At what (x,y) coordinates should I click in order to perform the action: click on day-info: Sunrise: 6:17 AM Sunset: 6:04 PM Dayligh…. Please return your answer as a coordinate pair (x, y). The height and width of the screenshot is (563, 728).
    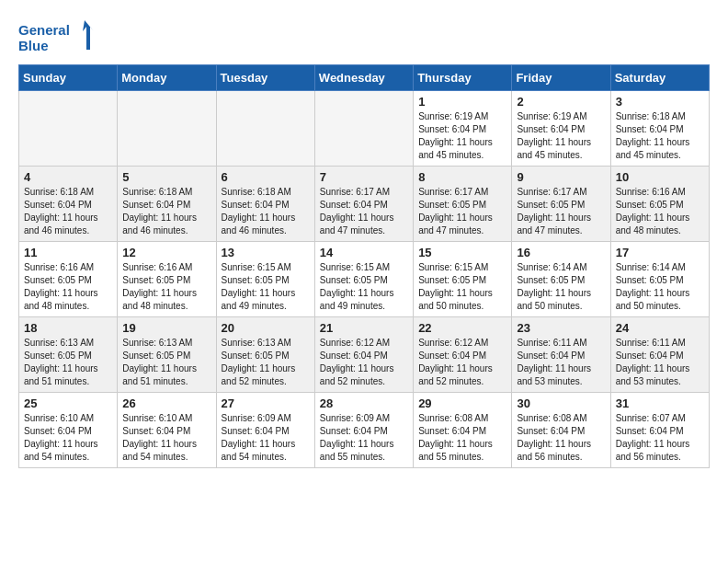
    Looking at the image, I should click on (364, 212).